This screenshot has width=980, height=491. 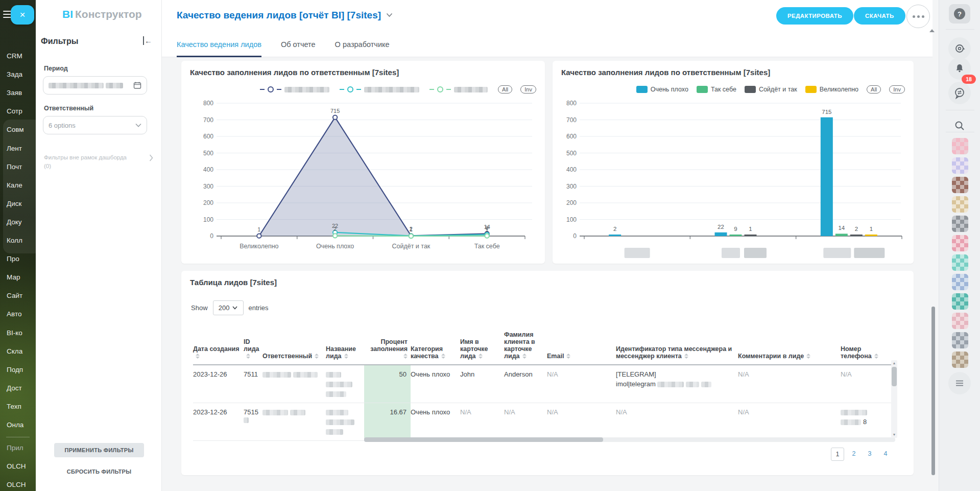 I want to click on tab-3: О разработчике, so click(x=363, y=44).